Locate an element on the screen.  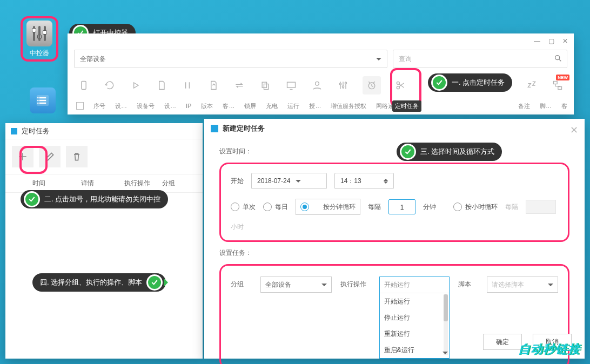
search-icon is located at coordinates (558, 59).